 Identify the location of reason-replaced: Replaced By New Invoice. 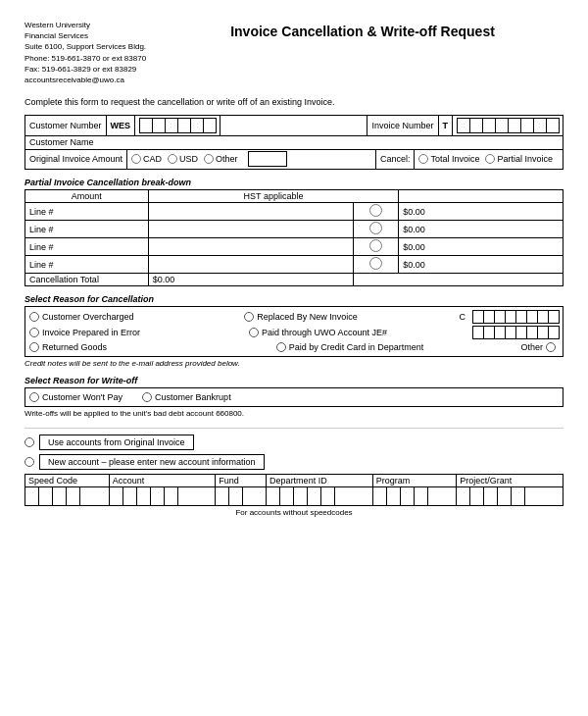
(301, 317).